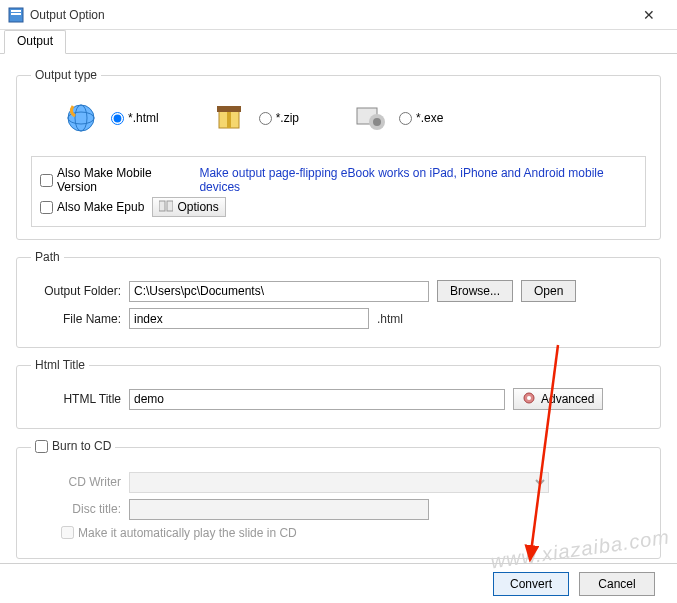 This screenshot has height=603, width=677. What do you see at coordinates (48, 257) in the screenshot?
I see `path-legend: Path` at bounding box center [48, 257].